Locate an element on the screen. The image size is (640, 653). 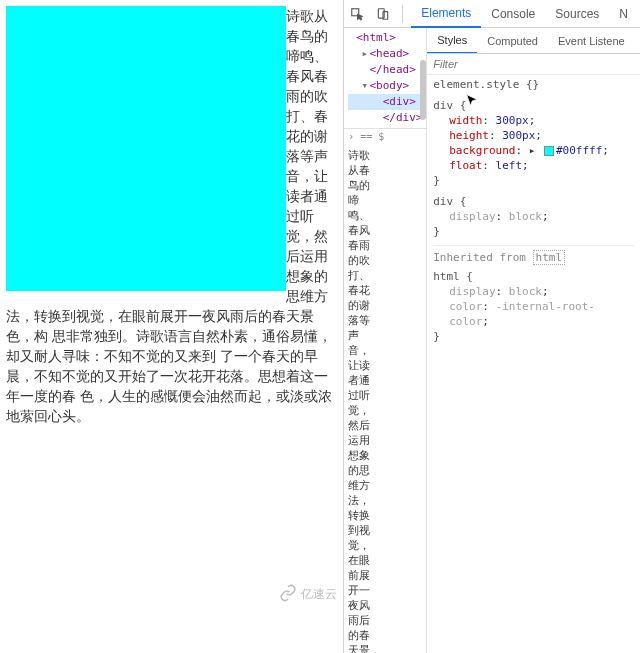
scrollbar-thumb is located at coordinates (423, 90).